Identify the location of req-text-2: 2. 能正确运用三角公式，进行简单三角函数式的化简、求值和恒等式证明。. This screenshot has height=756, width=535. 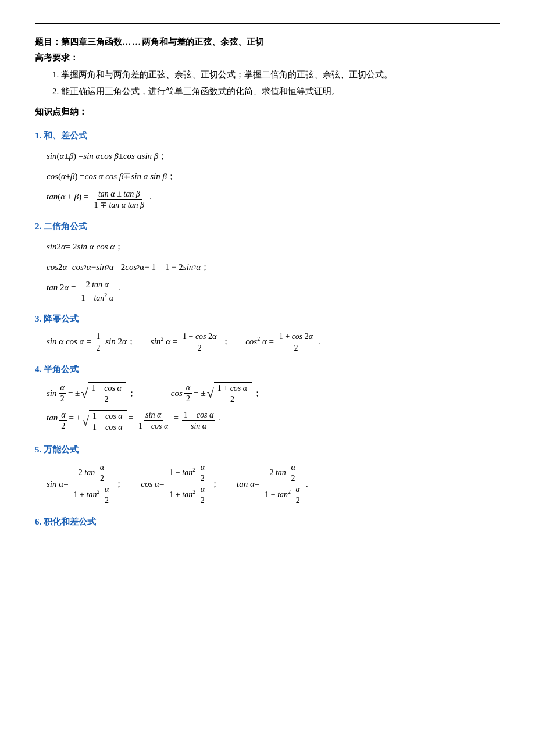
(268, 92).